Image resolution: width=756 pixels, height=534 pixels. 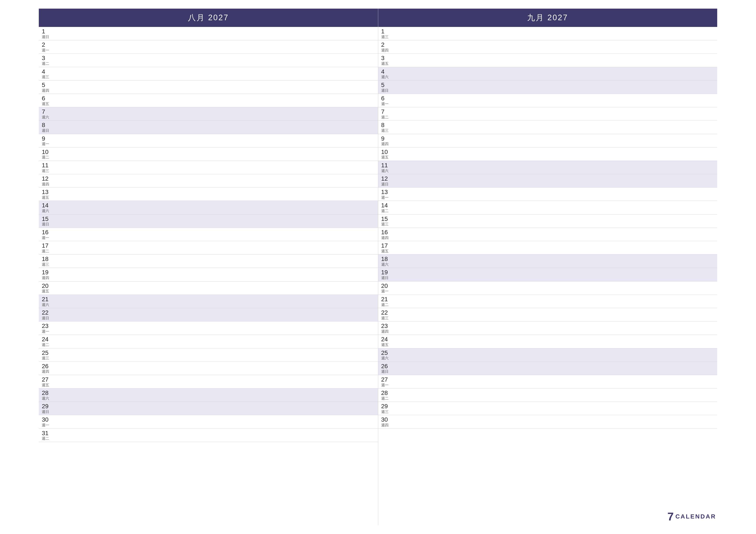 I want to click on table-row: 27 週五, so click(x=208, y=382).